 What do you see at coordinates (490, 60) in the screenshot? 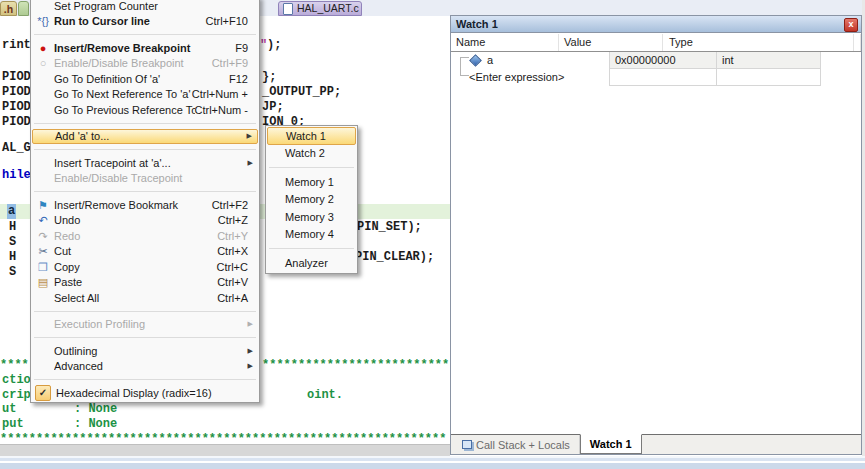
I see `watch-name-cell: a` at bounding box center [490, 60].